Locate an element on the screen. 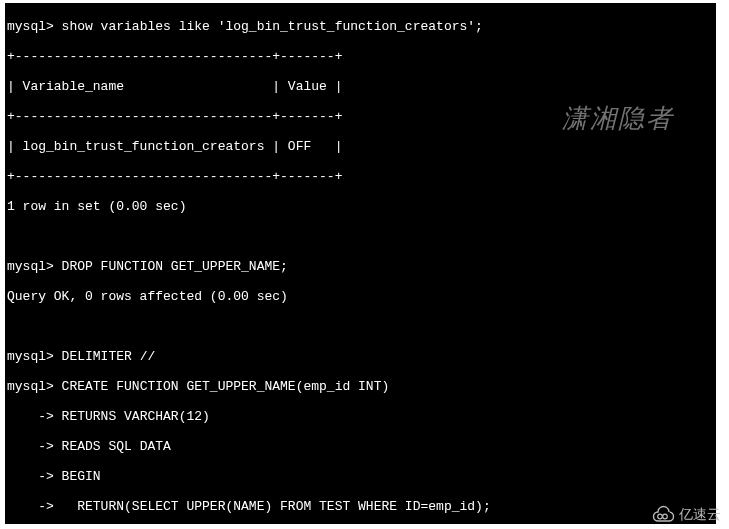  cmd-line: mysql> show variables like 'log_bin_trus… is located at coordinates (360, 26).